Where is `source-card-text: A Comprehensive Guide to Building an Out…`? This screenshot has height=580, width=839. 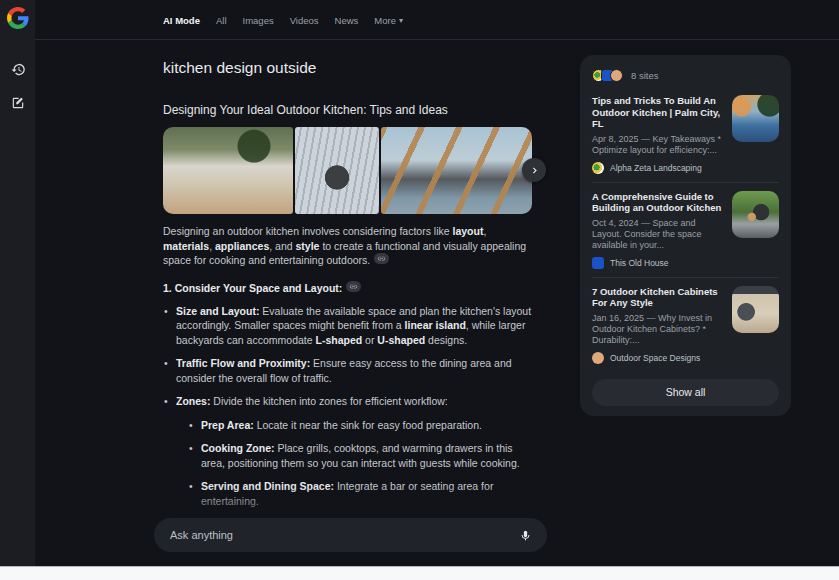
source-card-text: A Comprehensive Guide to Building an Out… is located at coordinates (658, 230).